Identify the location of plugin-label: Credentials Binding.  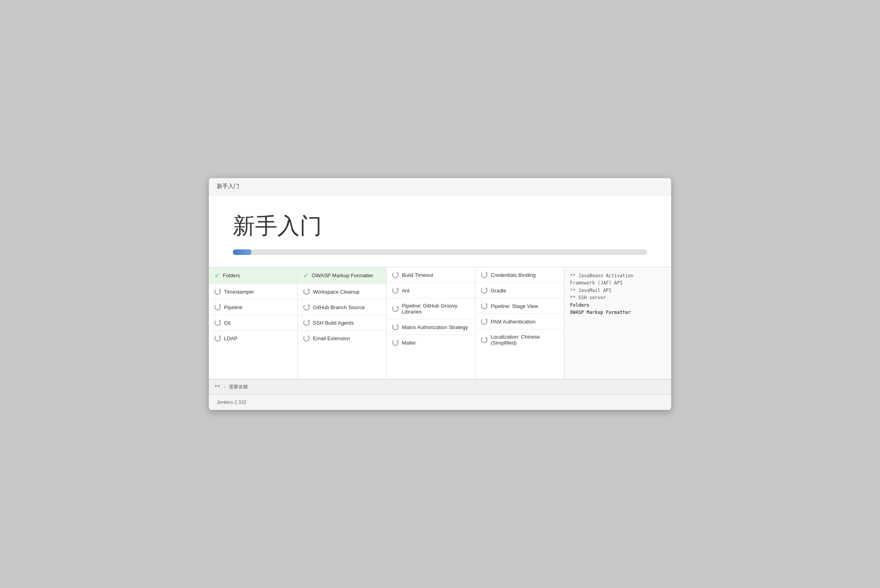
(513, 275).